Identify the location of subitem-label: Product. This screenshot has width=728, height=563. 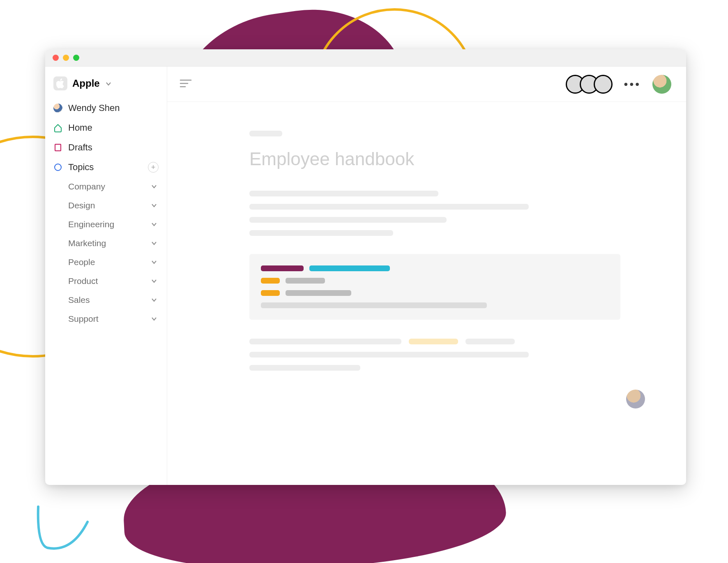
(83, 281).